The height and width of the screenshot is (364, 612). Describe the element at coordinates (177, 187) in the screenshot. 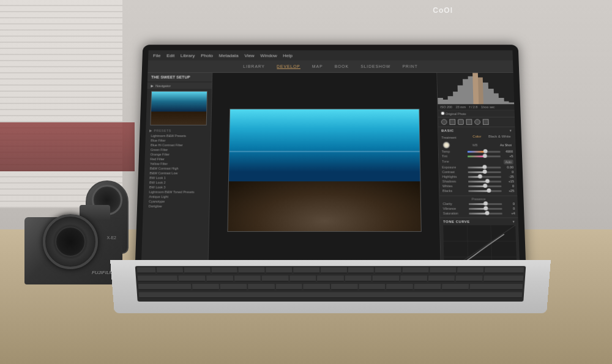

I see `lr-preset-item-12: BW Look 3` at that location.